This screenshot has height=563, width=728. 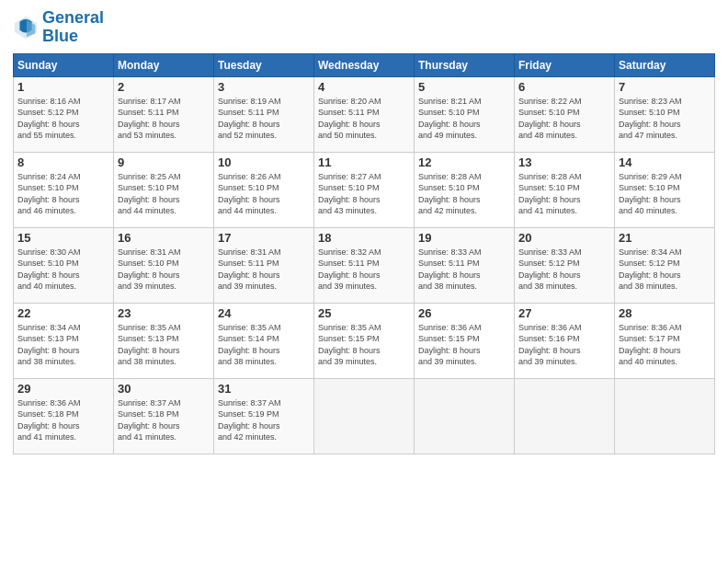 What do you see at coordinates (63, 388) in the screenshot?
I see `day-number: 29` at bounding box center [63, 388].